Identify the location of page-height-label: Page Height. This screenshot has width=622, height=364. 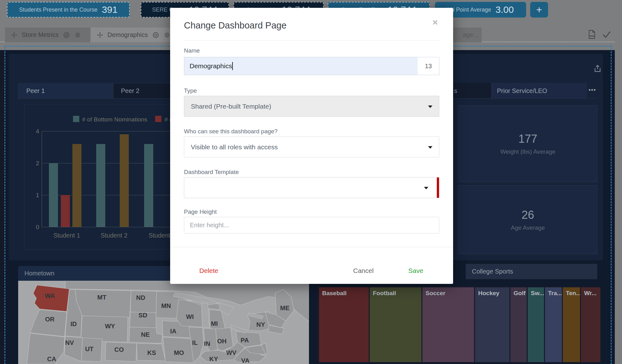
(201, 212).